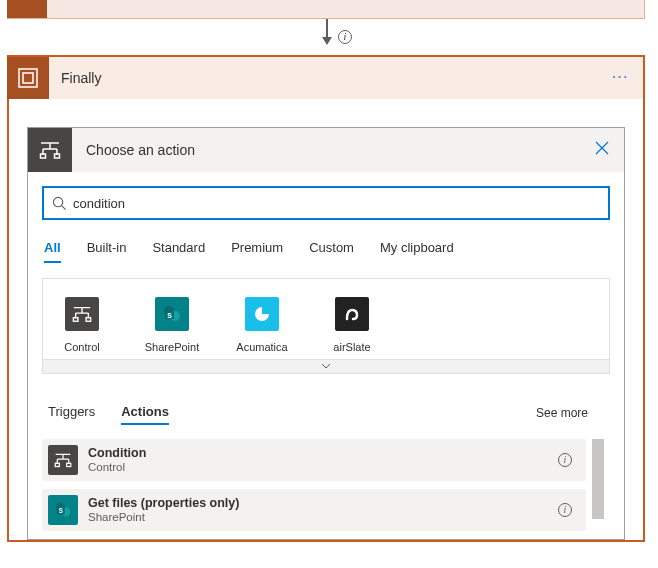 This screenshot has width=658, height=568. I want to click on connector-control: Control, so click(82, 325).